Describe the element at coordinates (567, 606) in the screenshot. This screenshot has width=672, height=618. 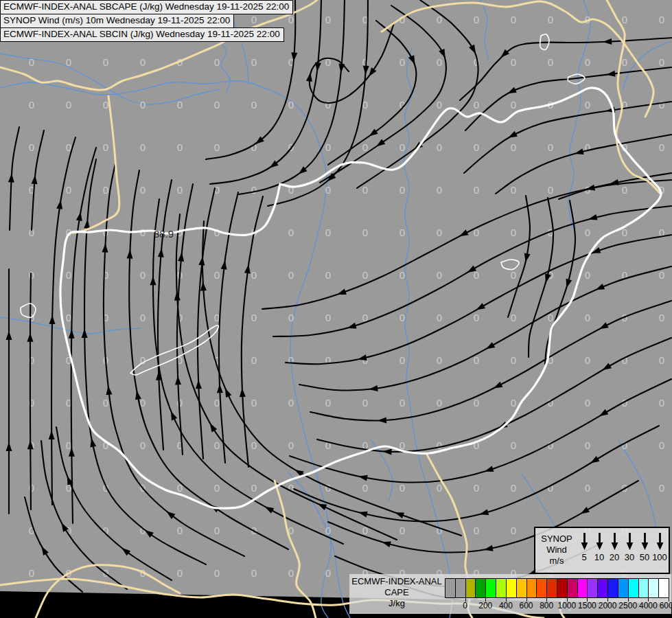
I see `cape-tick-label: 1000` at that location.